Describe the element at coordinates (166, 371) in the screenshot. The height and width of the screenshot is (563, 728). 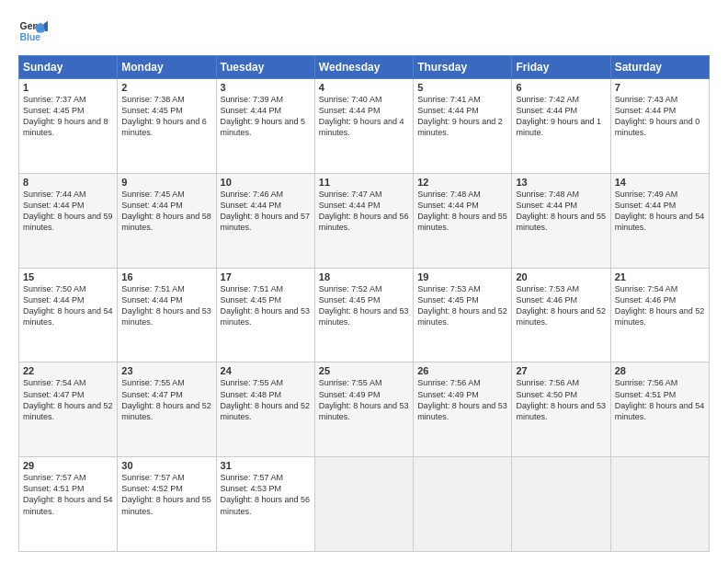
I see `day-number: 23` at that location.